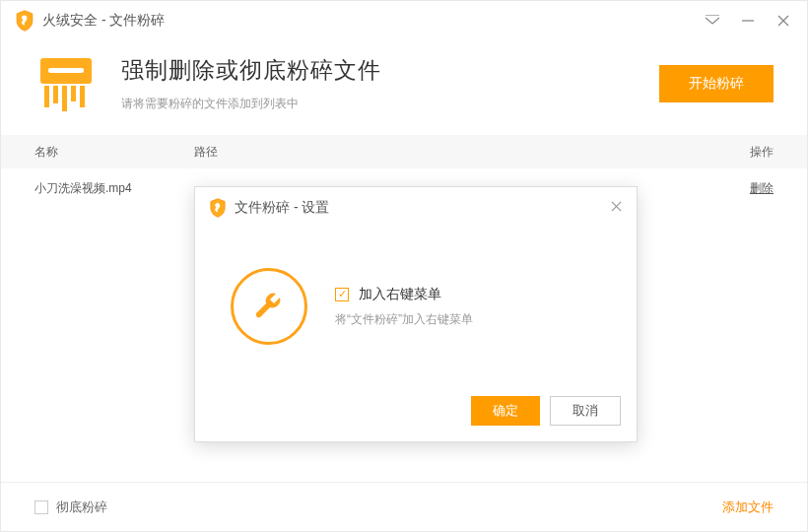 This screenshot has height=532, width=808. I want to click on add-file-link: 添加文件, so click(748, 507).